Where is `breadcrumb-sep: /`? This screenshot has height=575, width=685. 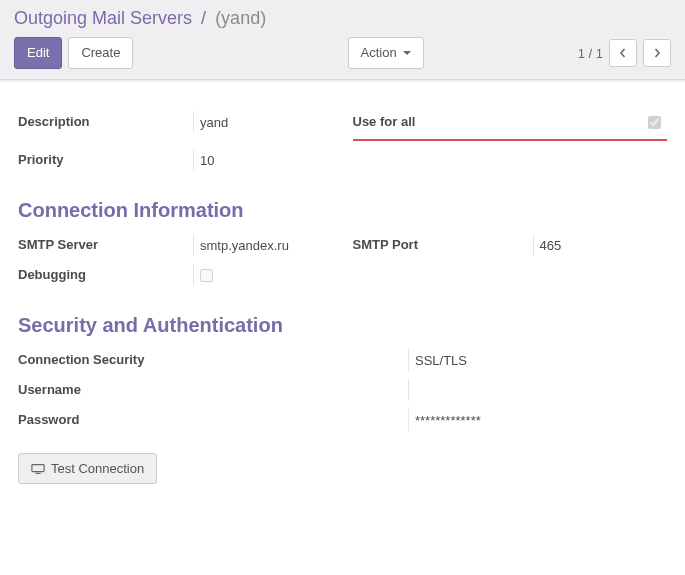
breadcrumb-sep: / is located at coordinates (204, 18).